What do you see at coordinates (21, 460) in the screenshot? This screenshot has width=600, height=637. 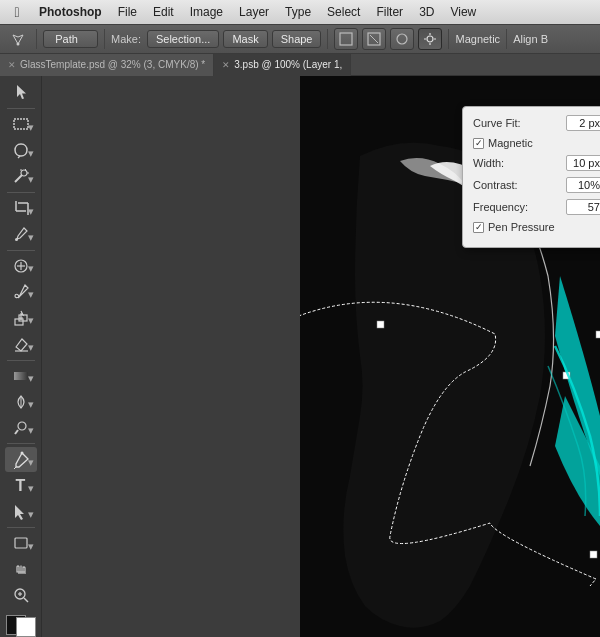 I see `tool-pen: ▾` at bounding box center [21, 460].